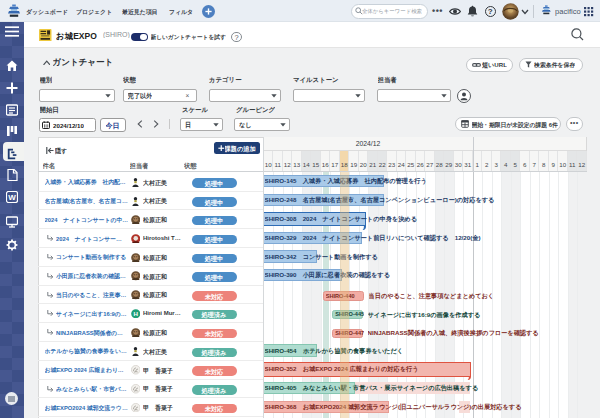 Image resolution: width=600 pixels, height=418 pixels. I want to click on svg-text: H, so click(136, 314).